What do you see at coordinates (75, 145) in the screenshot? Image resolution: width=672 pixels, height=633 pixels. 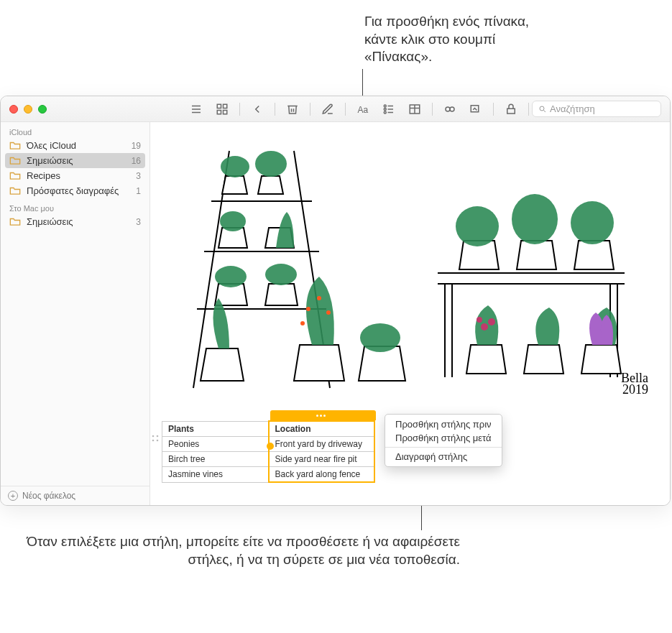 I see `sidebar-item-label: Όλες iCloud` at bounding box center [75, 145].